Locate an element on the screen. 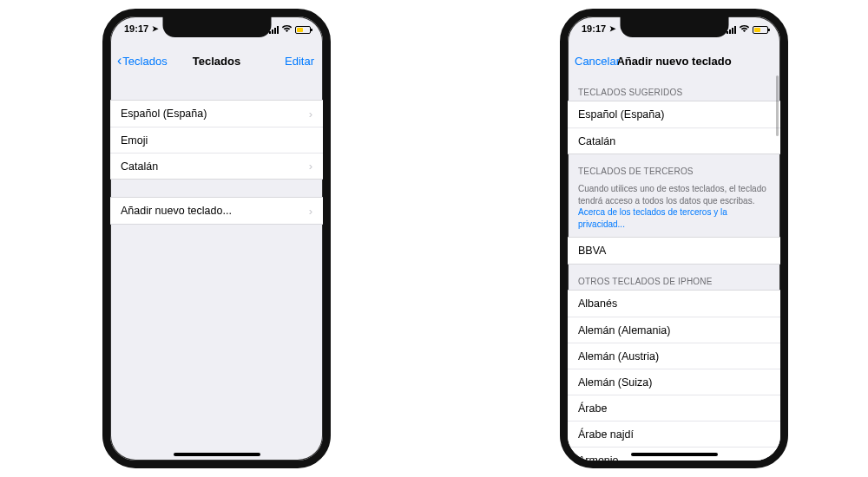  add-keyboard-row: Añadir nuevo teclado... › is located at coordinates (217, 211).